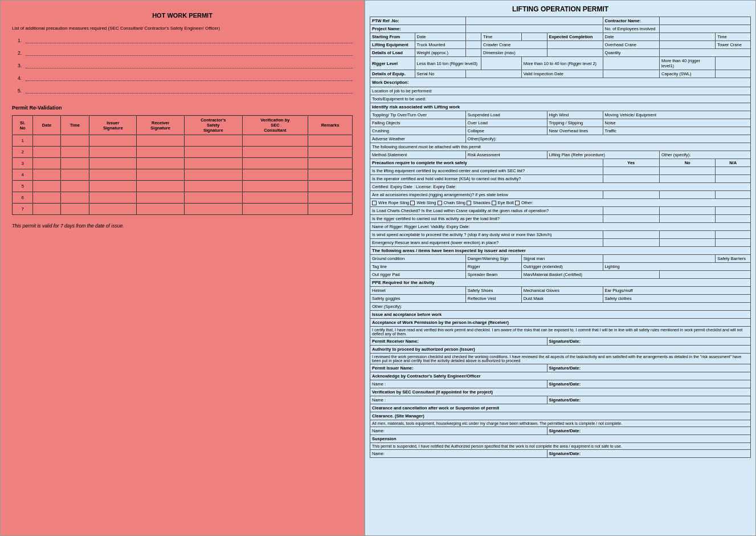  I want to click on row1-time, so click(75, 141).